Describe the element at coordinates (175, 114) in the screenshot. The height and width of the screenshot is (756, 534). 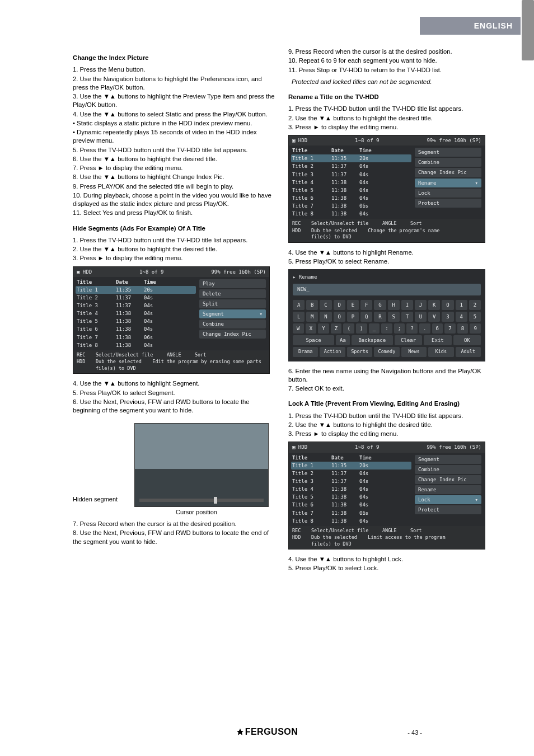
I see `step: 4. Use the ▼▲ buttons to select Static a…` at that location.